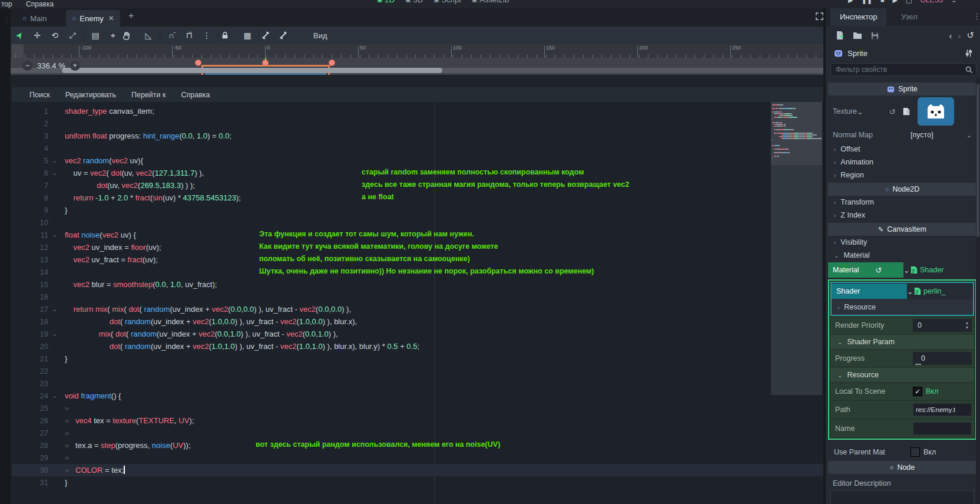  Describe the element at coordinates (7, 19) in the screenshot. I see `dock-grip-icon: ⋮` at that location.